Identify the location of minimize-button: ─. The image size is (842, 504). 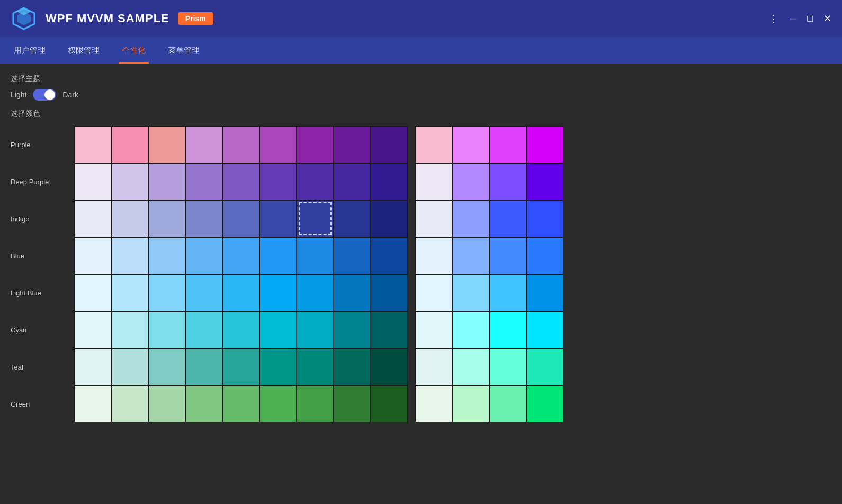
(793, 19).